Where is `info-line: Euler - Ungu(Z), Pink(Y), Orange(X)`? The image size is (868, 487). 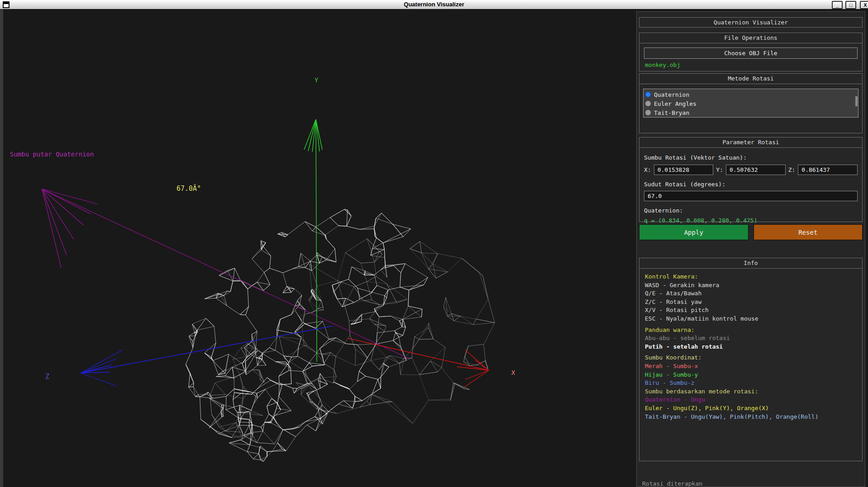
info-line: Euler - Ungu(Z), Pink(Y), Orange(X) is located at coordinates (751, 409).